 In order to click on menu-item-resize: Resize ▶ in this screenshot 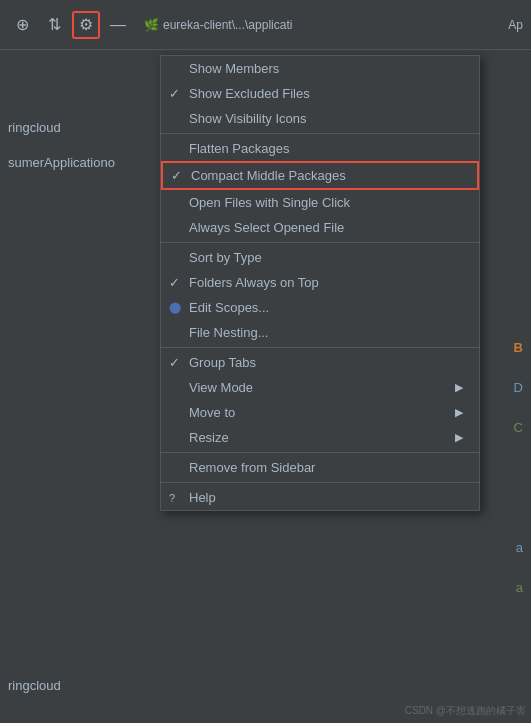, I will do `click(320, 438)`.